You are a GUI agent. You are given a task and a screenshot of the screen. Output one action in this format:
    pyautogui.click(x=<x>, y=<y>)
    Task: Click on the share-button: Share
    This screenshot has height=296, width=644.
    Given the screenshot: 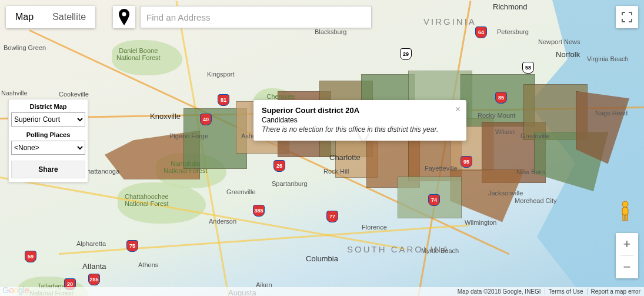 What is the action you would take?
    pyautogui.click(x=48, y=169)
    